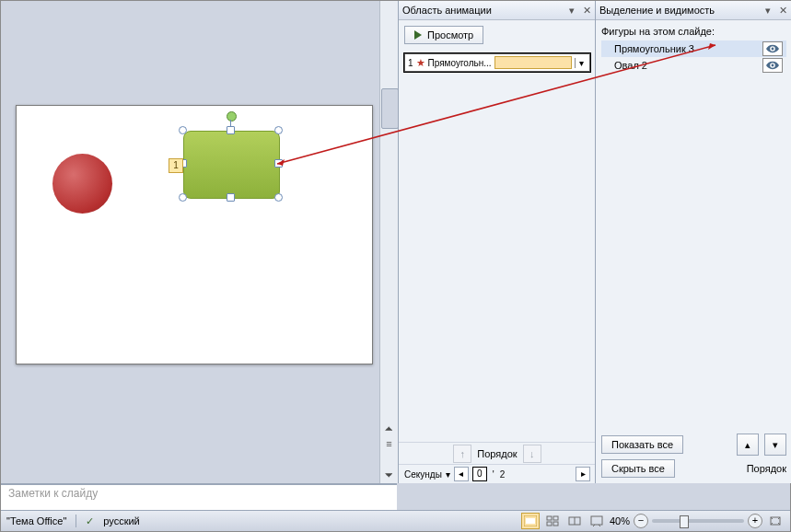 Image resolution: width=791 pixels, height=532 pixels. Describe the element at coordinates (497, 63) in the screenshot. I see `animation-item: 1 ★ Прямоугольн... ▾` at that location.